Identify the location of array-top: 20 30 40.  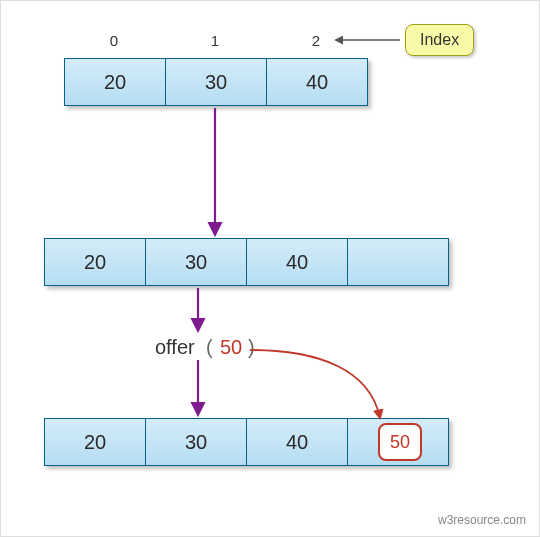
(216, 82).